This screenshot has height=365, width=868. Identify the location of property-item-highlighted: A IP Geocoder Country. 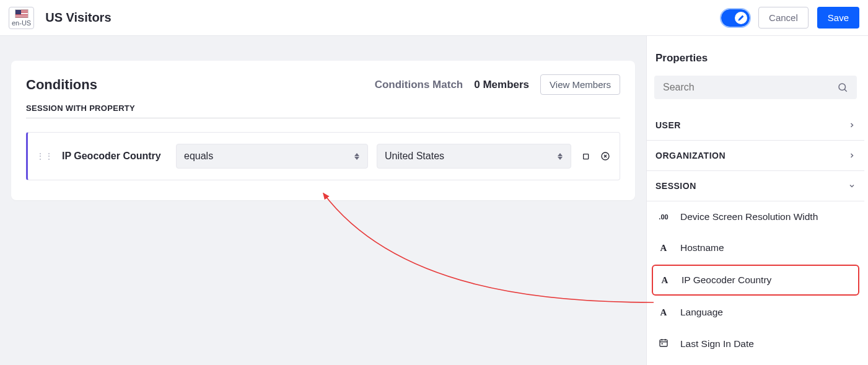
(756, 280).